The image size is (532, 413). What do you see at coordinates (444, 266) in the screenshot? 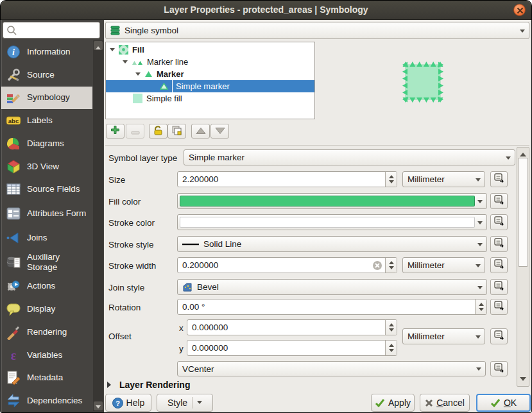
I see `stroke-width-unit-combobox: Millimeter` at bounding box center [444, 266].